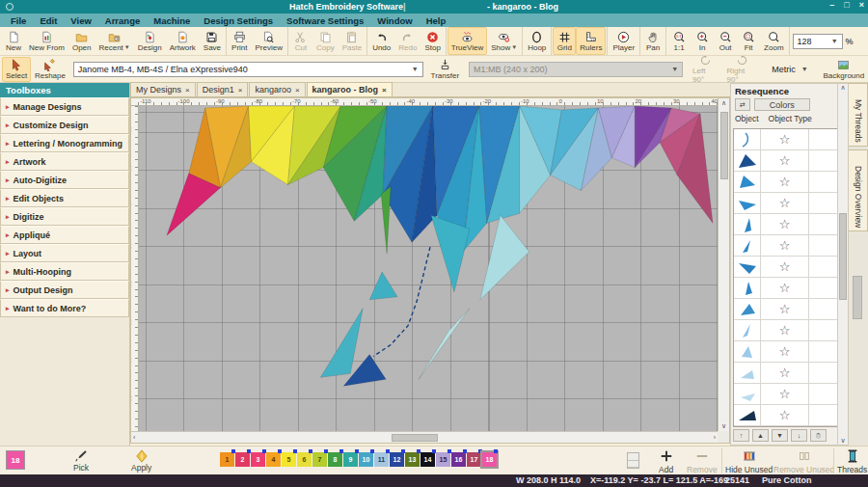 This screenshot has width=868, height=487. What do you see at coordinates (467, 41) in the screenshot?
I see `trueview-button: TrueView` at bounding box center [467, 41].